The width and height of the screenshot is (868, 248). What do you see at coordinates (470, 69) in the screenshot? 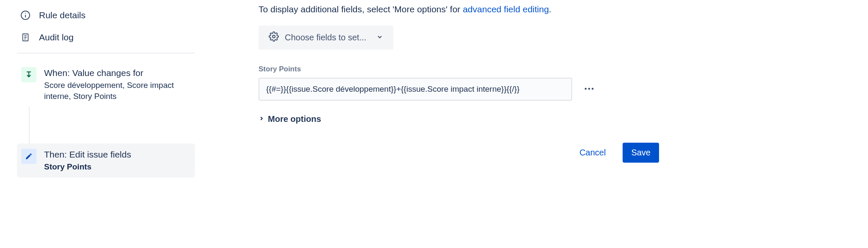
I see `field-label-story-points: Story Points` at bounding box center [470, 69].